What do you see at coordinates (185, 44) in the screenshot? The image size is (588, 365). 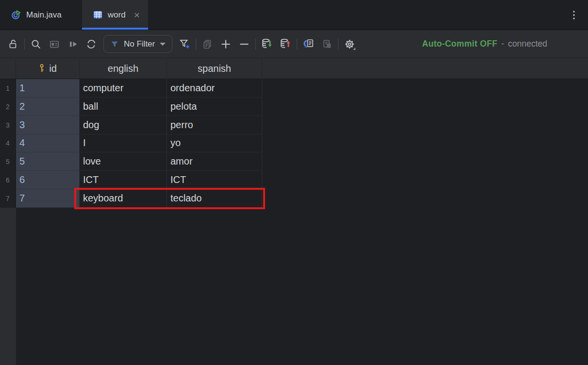 I see `add-filter-button` at bounding box center [185, 44].